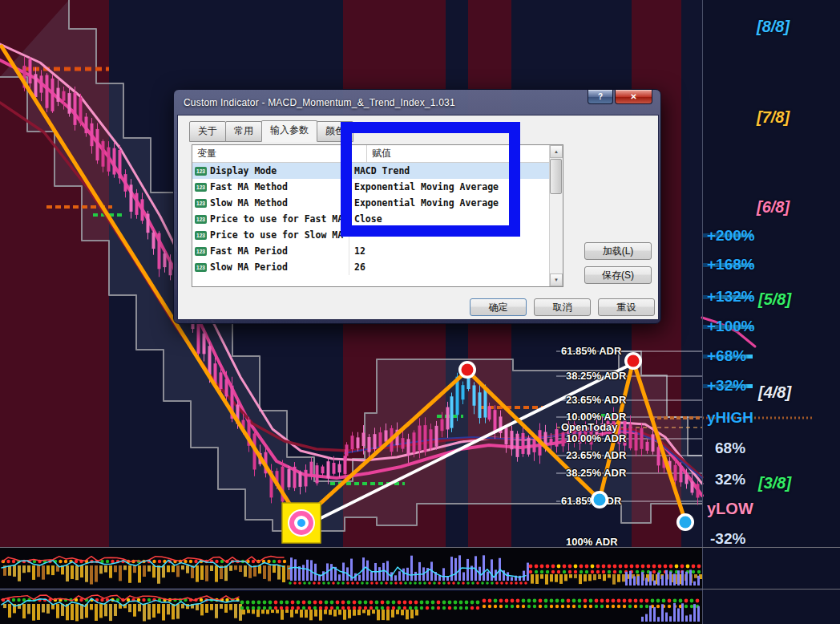 The height and width of the screenshot is (624, 840). What do you see at coordinates (620, 97) in the screenshot?
I see `window-buttons: ? ✕` at bounding box center [620, 97].